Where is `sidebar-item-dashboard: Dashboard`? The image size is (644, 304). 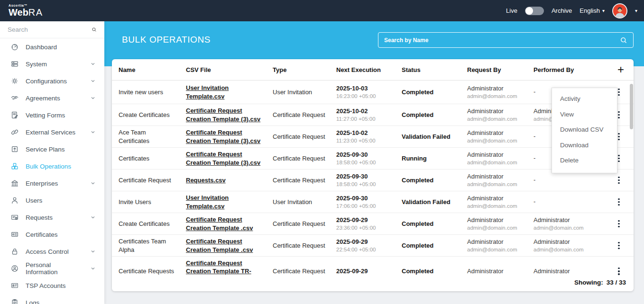
sidebar-item-dashboard: Dashboard is located at coordinates (52, 47).